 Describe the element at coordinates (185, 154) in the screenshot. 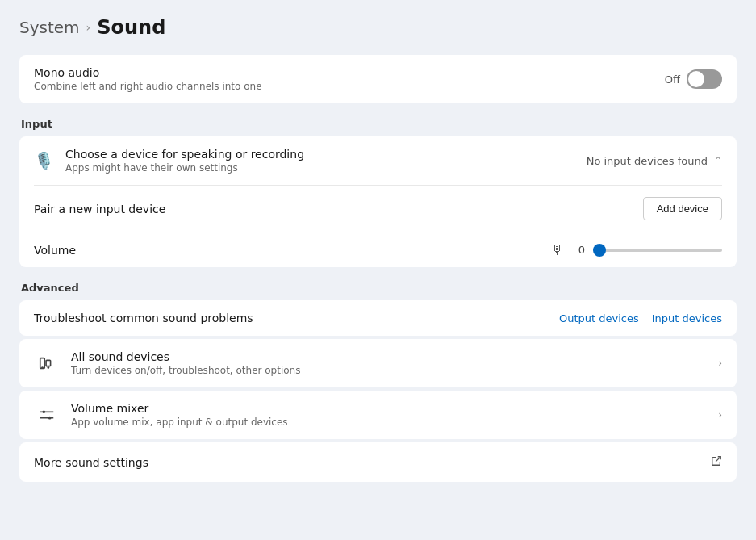

I see `choose-device-title: Choose a device for speaking or recordin…` at that location.